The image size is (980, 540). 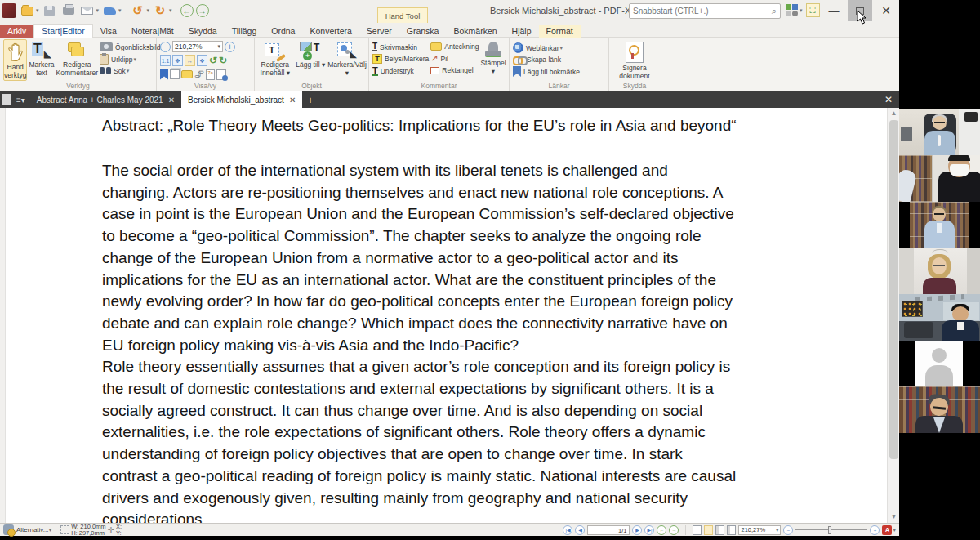 I want to click on page-number-field: 1/1, so click(x=608, y=530).